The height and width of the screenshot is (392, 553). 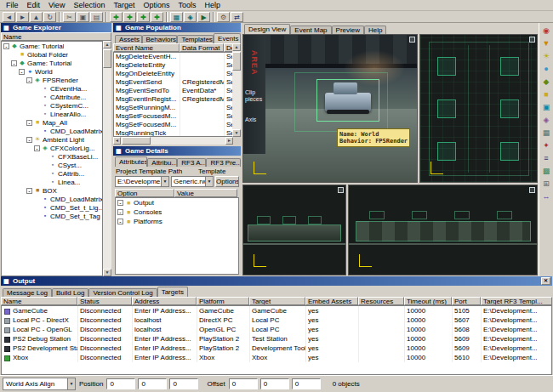 What do you see at coordinates (184, 384) in the screenshot?
I see `position-field-2: 0` at bounding box center [184, 384].